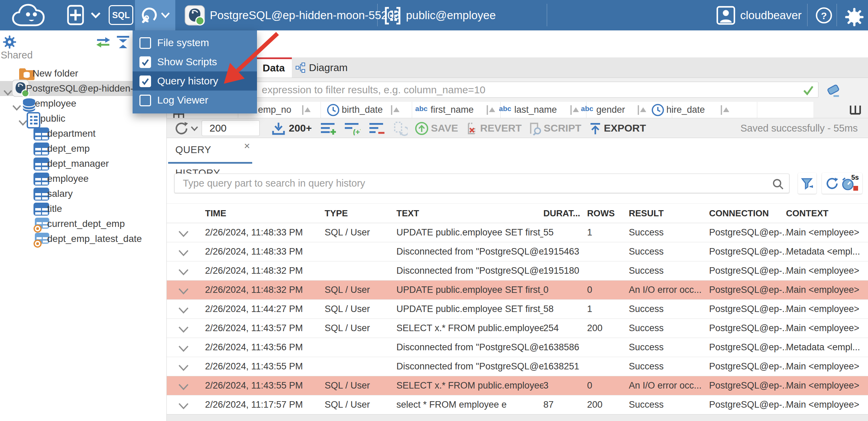 Image resolution: width=868 pixels, height=421 pixels. What do you see at coordinates (517, 367) in the screenshot?
I see `history-row: 2/26/2024, 11:43:55 PMDisconnected from …` at bounding box center [517, 367].